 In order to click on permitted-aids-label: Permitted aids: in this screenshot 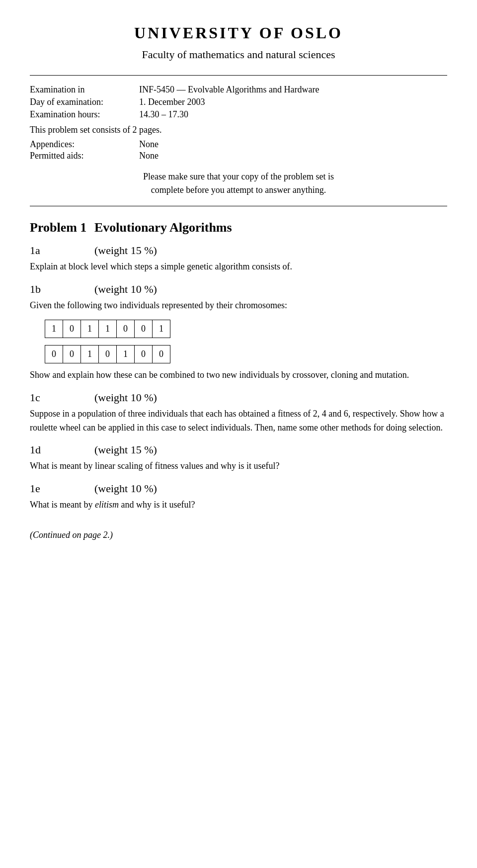, I will do `click(84, 156)`.